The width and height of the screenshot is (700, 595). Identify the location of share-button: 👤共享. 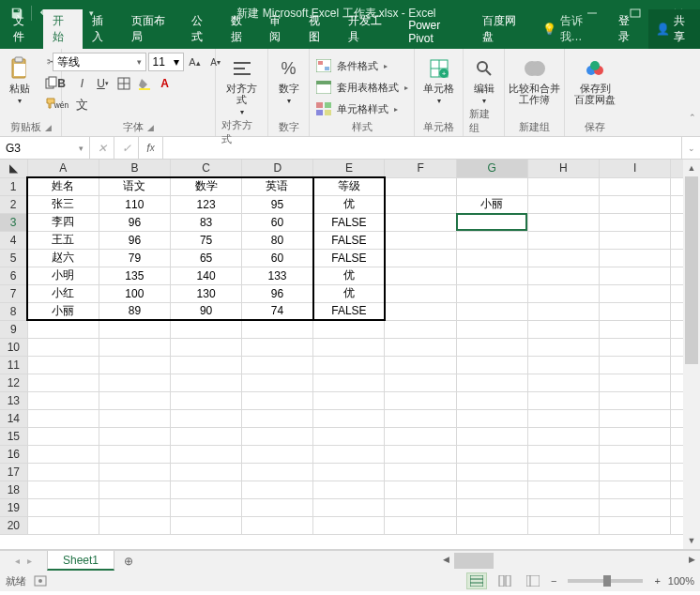
(674, 29).